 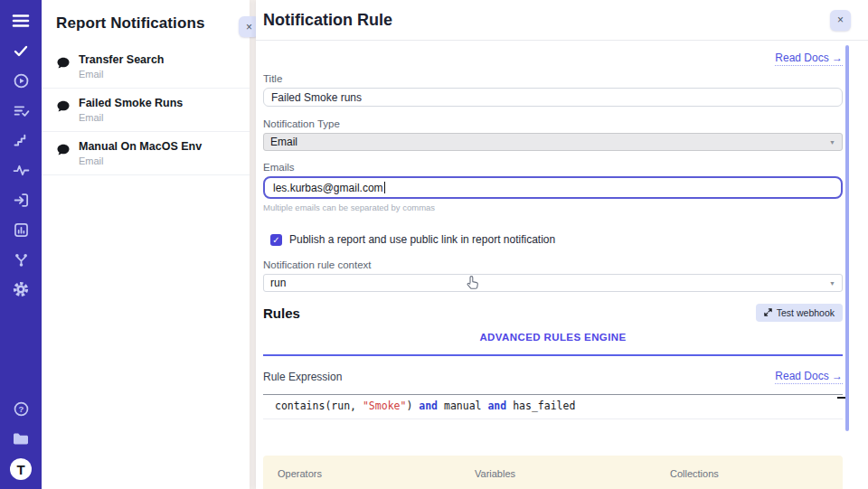 I want to click on help-column-heading: Collections, so click(x=749, y=474).